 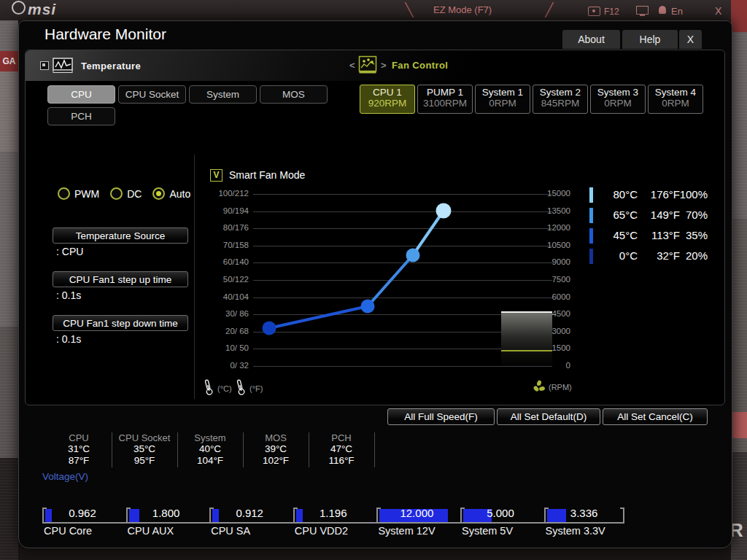 I want to click on fan-curve-table-row: 80°C176°F100%, so click(x=660, y=195).